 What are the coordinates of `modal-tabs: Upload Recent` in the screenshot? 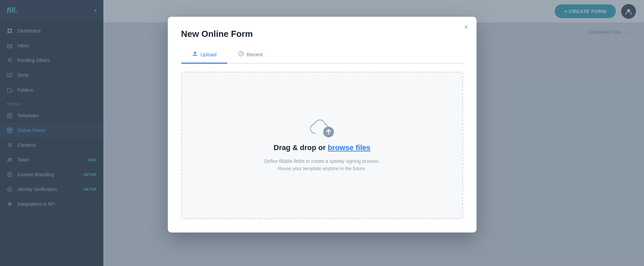 It's located at (322, 56).